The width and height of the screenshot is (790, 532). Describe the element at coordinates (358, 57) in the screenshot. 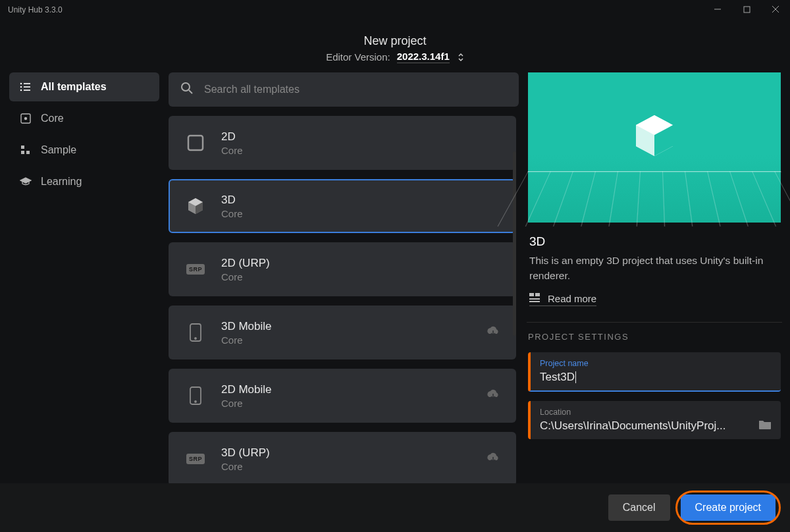

I see `editor-version-label: Editor Version:` at that location.